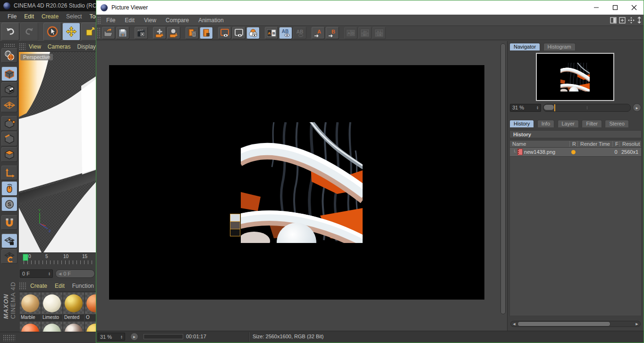  Describe the element at coordinates (58, 259) in the screenshot. I see `timeline-ruler: 0 5 10 15` at that location.